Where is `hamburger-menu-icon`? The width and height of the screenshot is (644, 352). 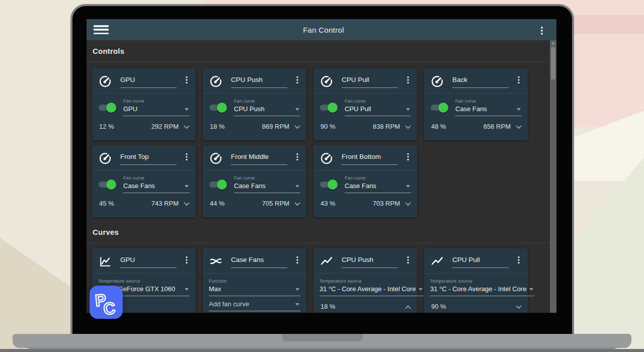
hamburger-menu-icon is located at coordinates (101, 30).